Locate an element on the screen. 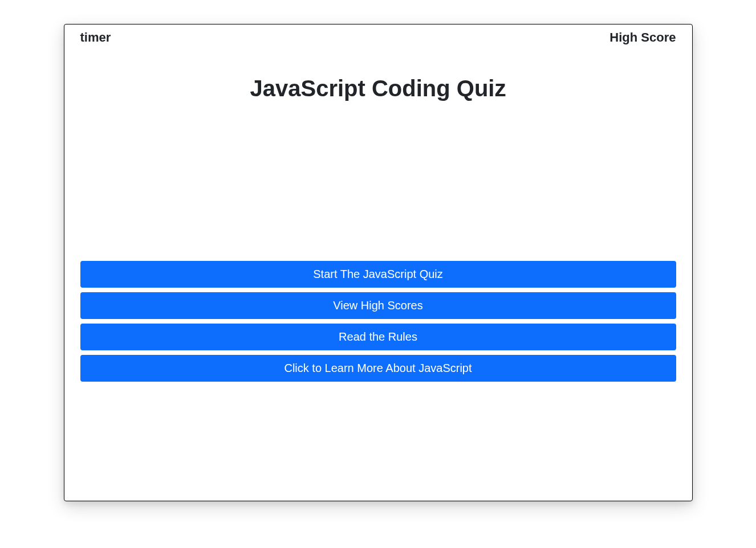 The width and height of the screenshot is (756, 548). header-row: timer High Score is located at coordinates (379, 38).